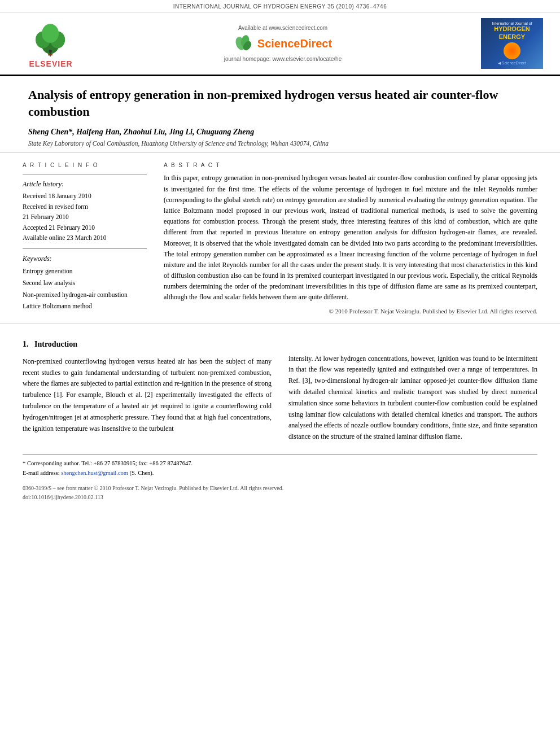 Image resolution: width=560 pixels, height=747 pixels. I want to click on section-heading: 1. Introduction, so click(147, 344).